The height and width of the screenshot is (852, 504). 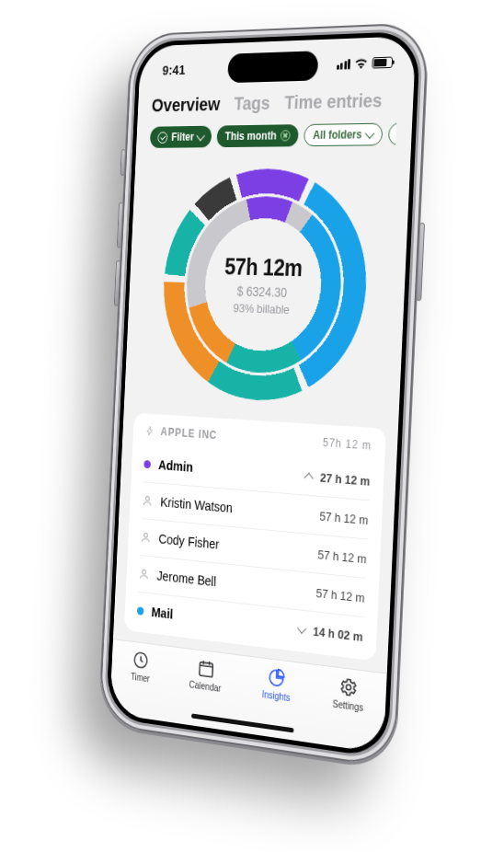 What do you see at coordinates (275, 122) in the screenshot?
I see `page-header: Overview Tags Time entries Filter This m…` at bounding box center [275, 122].